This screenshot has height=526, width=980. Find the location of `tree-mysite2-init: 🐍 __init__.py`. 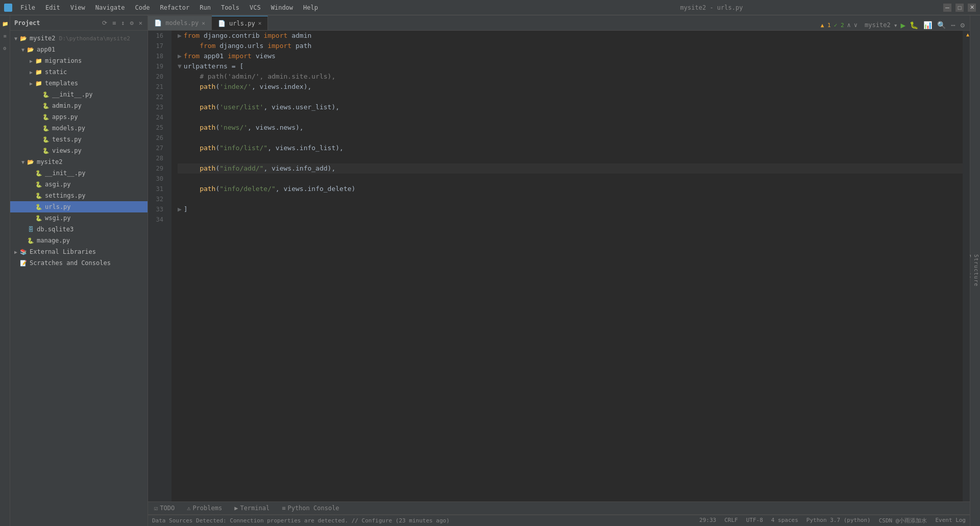

tree-mysite2-init: 🐍 __init__.py is located at coordinates (79, 173).